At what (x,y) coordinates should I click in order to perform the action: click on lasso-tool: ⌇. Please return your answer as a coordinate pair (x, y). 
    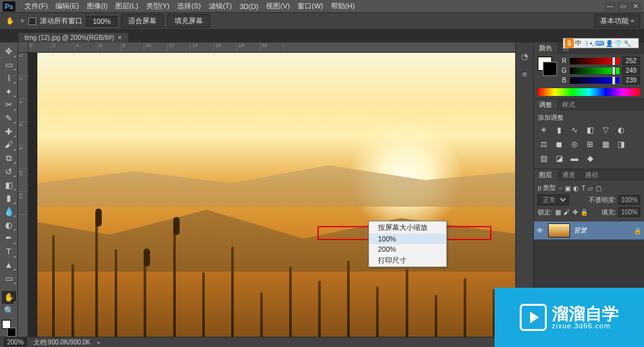
    Looking at the image, I should click on (9, 78).